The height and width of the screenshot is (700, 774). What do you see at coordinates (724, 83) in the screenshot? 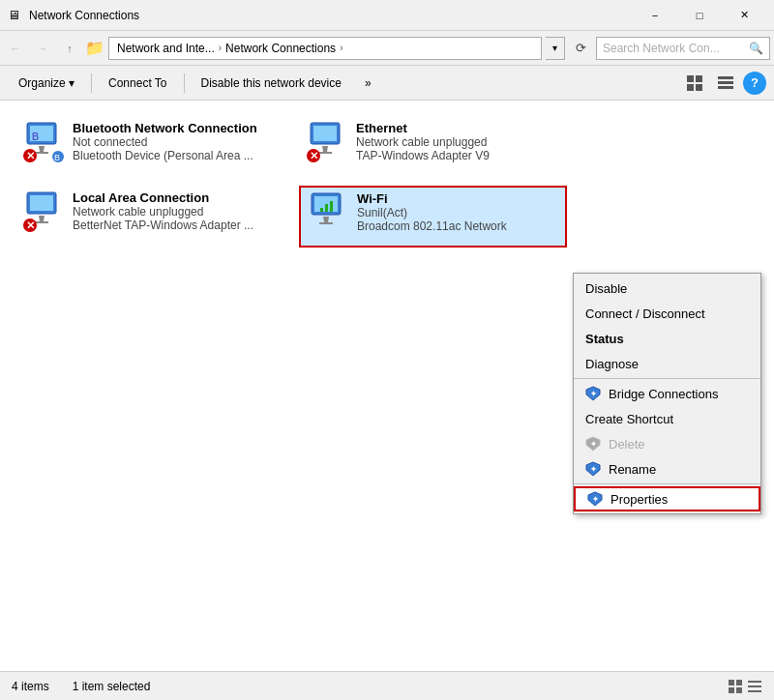
I see `toolbar-right: ?` at bounding box center [724, 83].